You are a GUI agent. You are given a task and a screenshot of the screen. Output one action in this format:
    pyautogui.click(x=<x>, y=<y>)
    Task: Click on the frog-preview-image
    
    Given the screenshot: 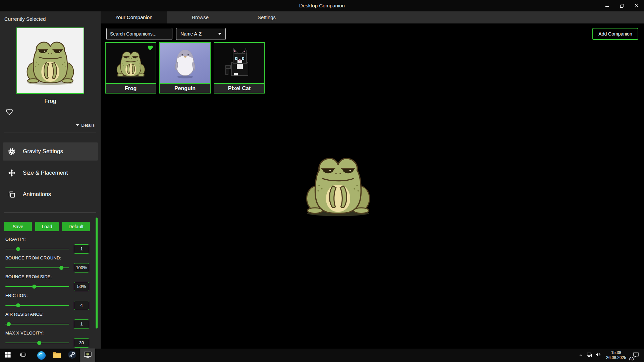 What is the action you would take?
    pyautogui.click(x=50, y=61)
    